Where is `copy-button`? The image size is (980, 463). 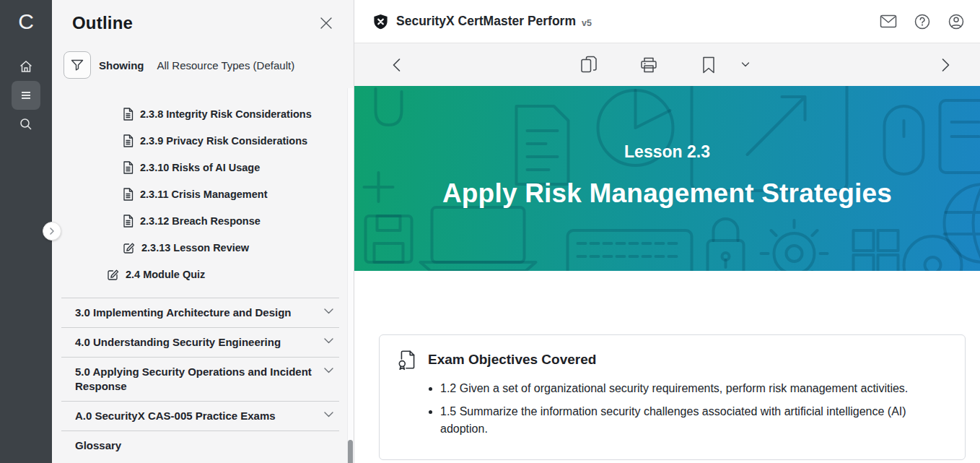 copy-button is located at coordinates (589, 65).